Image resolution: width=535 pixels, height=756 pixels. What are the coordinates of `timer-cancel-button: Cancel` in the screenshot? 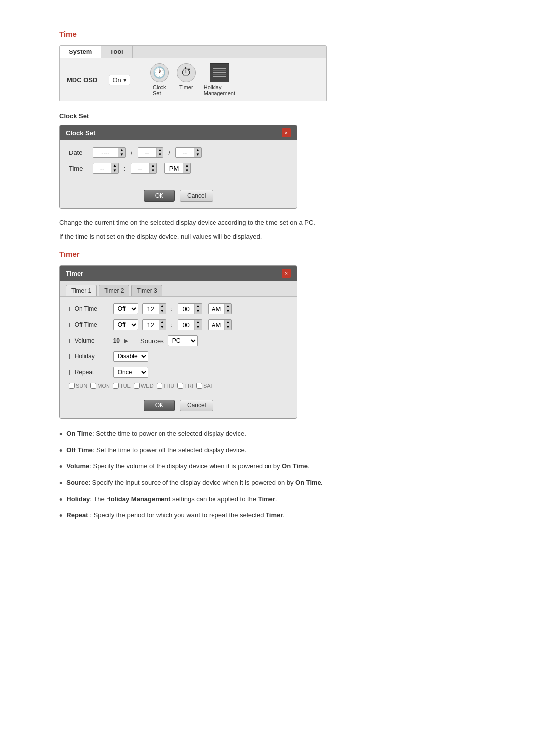 It's located at (196, 405).